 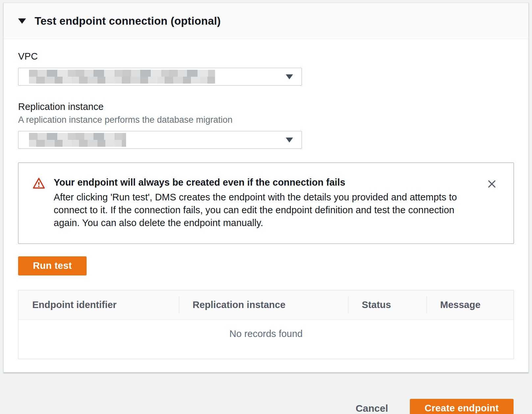 What do you see at coordinates (266, 305) in the screenshot?
I see `table-header-row: Endpoint identifier Replication instance…` at bounding box center [266, 305].